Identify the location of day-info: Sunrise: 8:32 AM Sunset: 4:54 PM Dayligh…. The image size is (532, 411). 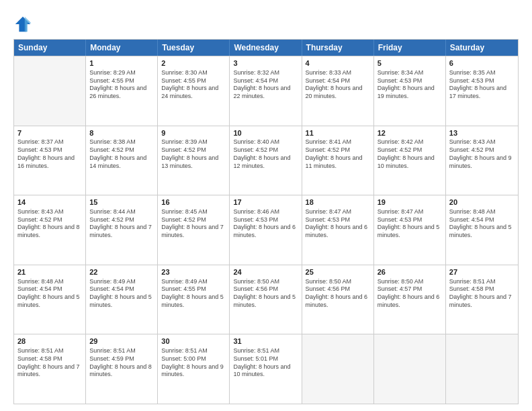
(265, 85).